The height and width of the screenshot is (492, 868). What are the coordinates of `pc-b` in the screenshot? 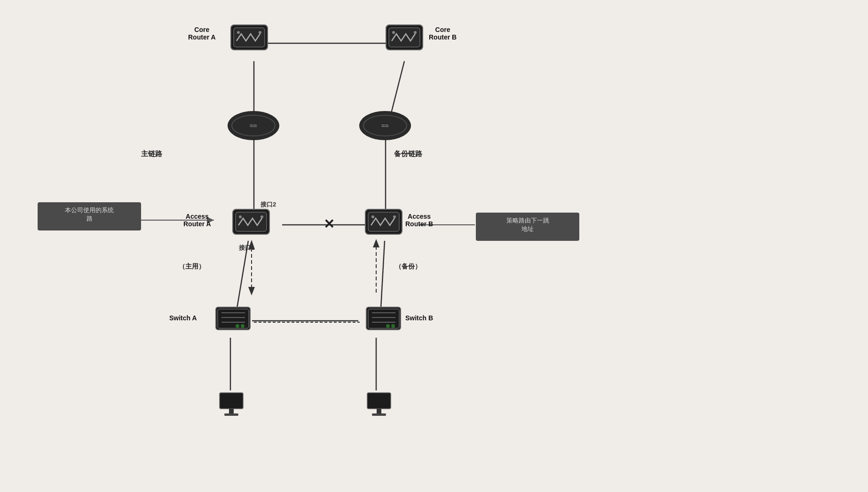 It's located at (379, 405).